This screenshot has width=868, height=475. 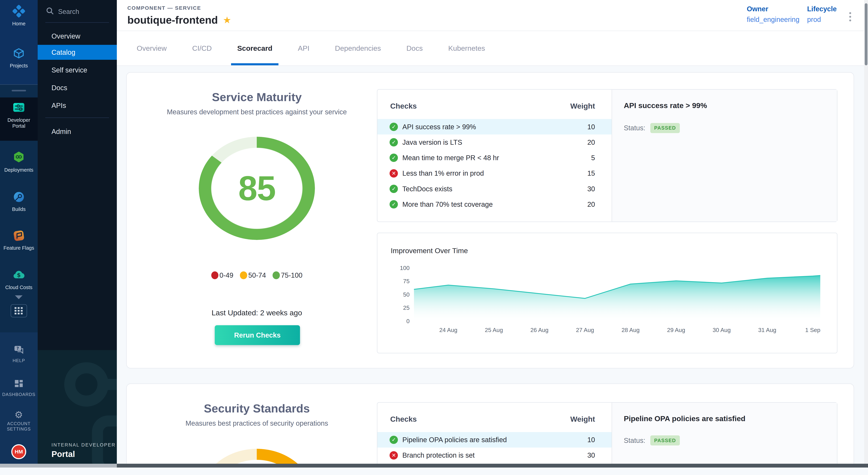 What do you see at coordinates (396, 268) in the screenshot?
I see `y-tick-label: 100` at bounding box center [396, 268].